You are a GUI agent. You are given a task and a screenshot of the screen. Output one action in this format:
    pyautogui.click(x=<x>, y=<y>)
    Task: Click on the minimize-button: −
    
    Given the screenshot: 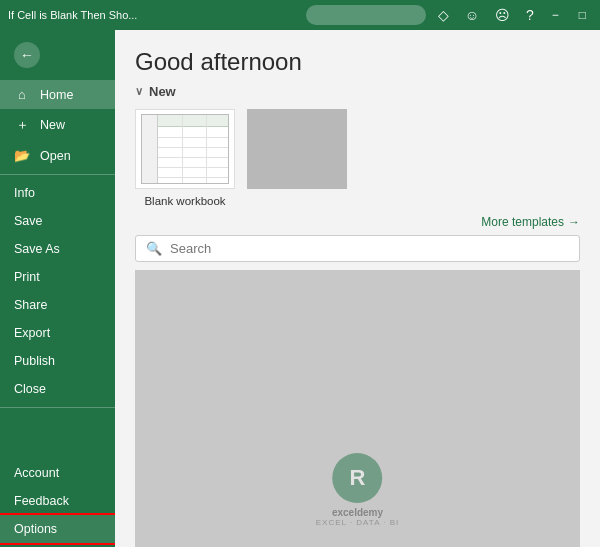 What is the action you would take?
    pyautogui.click(x=556, y=15)
    